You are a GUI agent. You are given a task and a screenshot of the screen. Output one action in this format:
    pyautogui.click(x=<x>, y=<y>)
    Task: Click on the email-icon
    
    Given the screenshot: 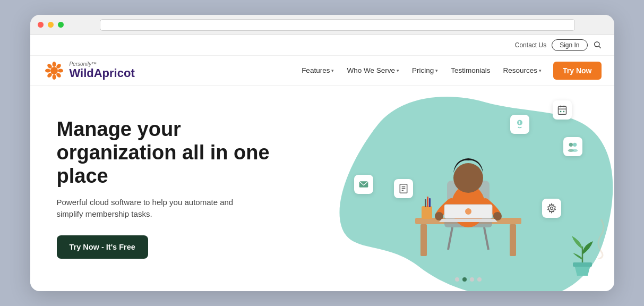 What is the action you would take?
    pyautogui.click(x=364, y=184)
    